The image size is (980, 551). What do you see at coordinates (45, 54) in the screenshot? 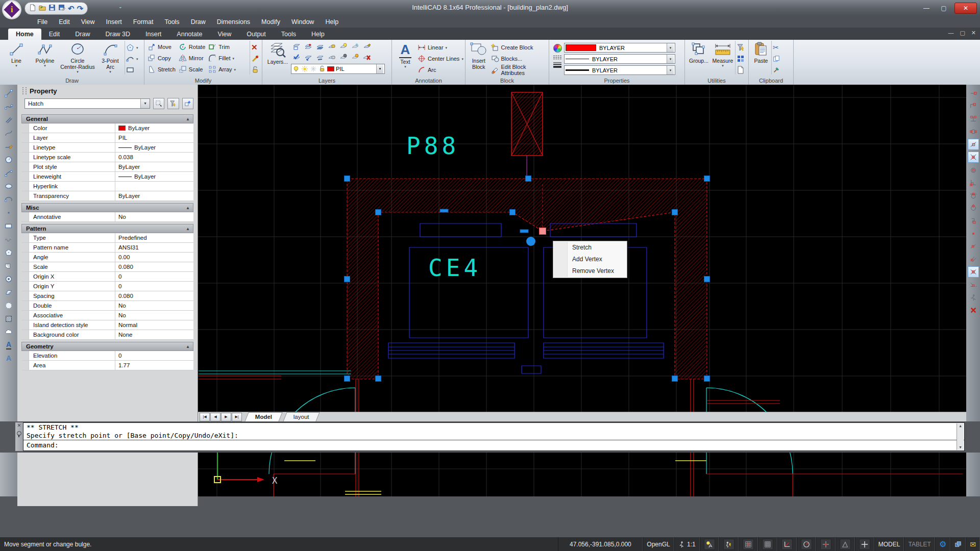
I see `polyline-button: Polyline▾` at bounding box center [45, 54].